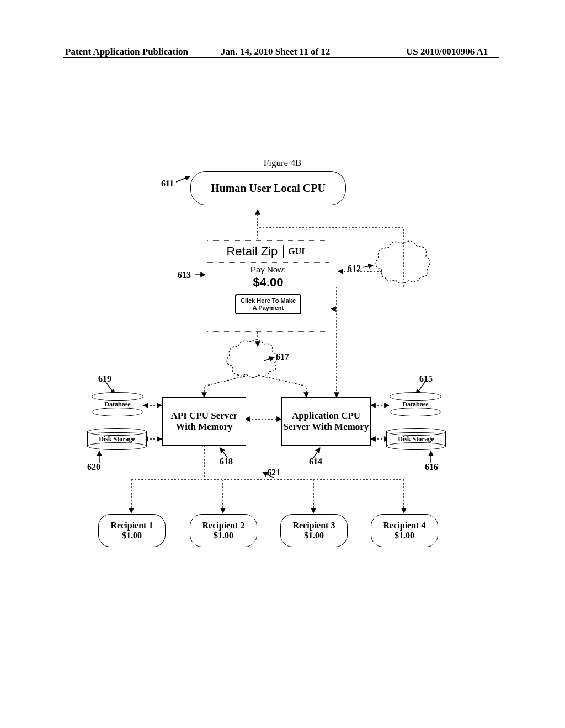  Describe the element at coordinates (268, 269) in the screenshot. I see `pay-now-label: Pay Now:` at that location.